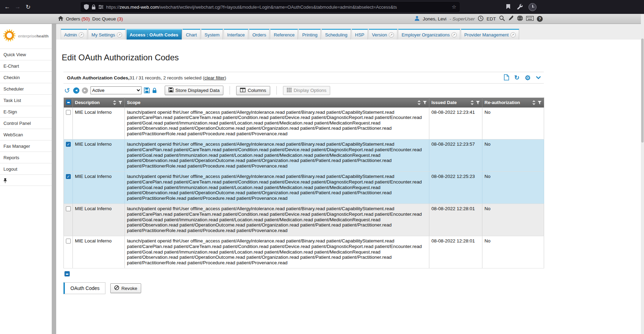 This screenshot has height=334, width=644. Describe the element at coordinates (68, 103) in the screenshot. I see `select-all-header` at that location.